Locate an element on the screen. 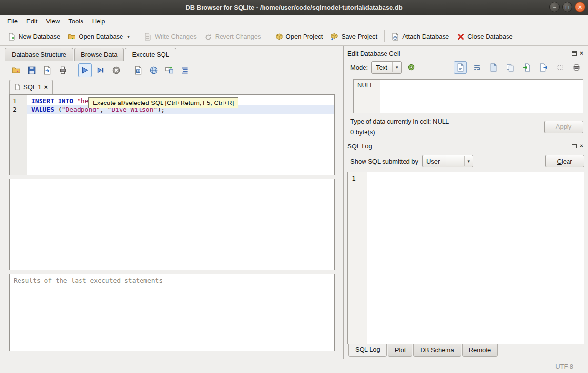 The width and height of the screenshot is (588, 373). import-icon is located at coordinates (527, 67).